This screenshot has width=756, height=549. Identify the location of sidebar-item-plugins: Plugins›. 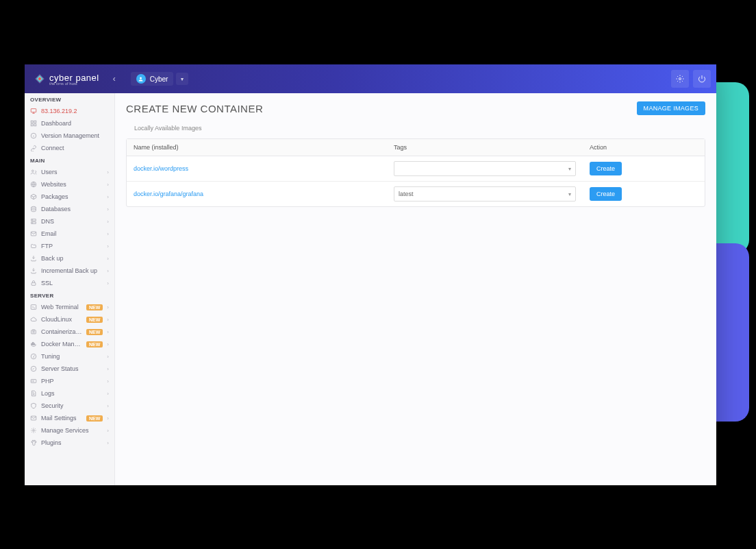
(70, 443).